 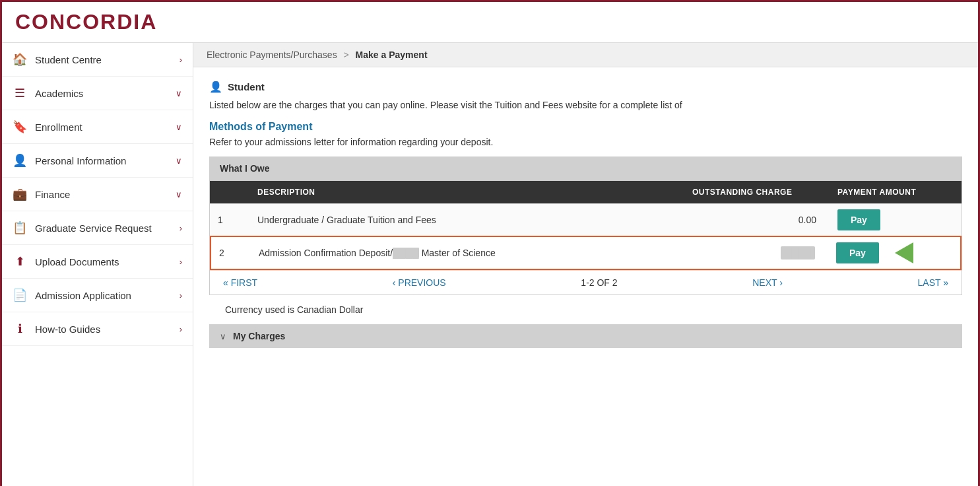 What do you see at coordinates (586, 55) in the screenshot?
I see `breadcrumb: Electronic Payments/Purchases > Make a P…` at bounding box center [586, 55].